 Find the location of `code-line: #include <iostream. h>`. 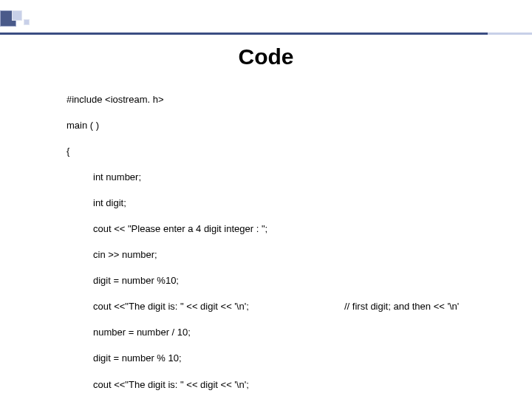

code-line: #include <iostream. h> is located at coordinates (299, 100).